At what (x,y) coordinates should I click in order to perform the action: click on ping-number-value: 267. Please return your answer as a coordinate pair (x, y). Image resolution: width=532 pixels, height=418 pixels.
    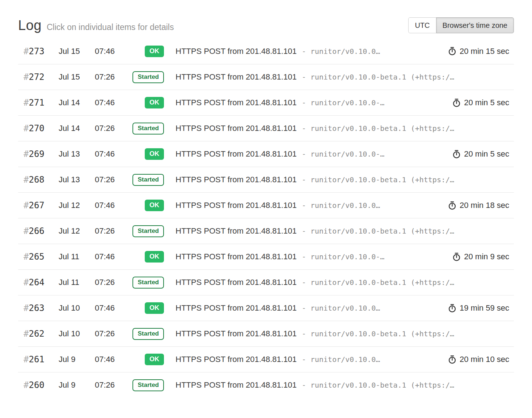
    Looking at the image, I should click on (36, 205).